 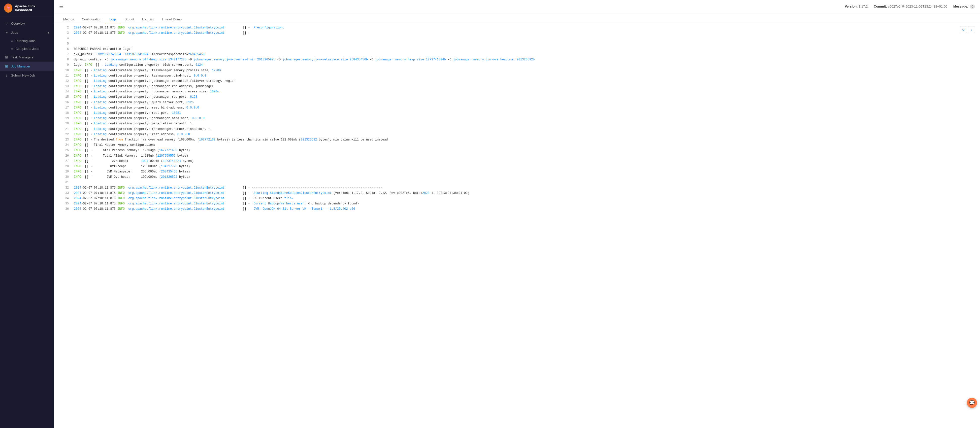 I want to click on log-line-content: INFO [] - Final Master Memory configurat…, so click(x=526, y=145).